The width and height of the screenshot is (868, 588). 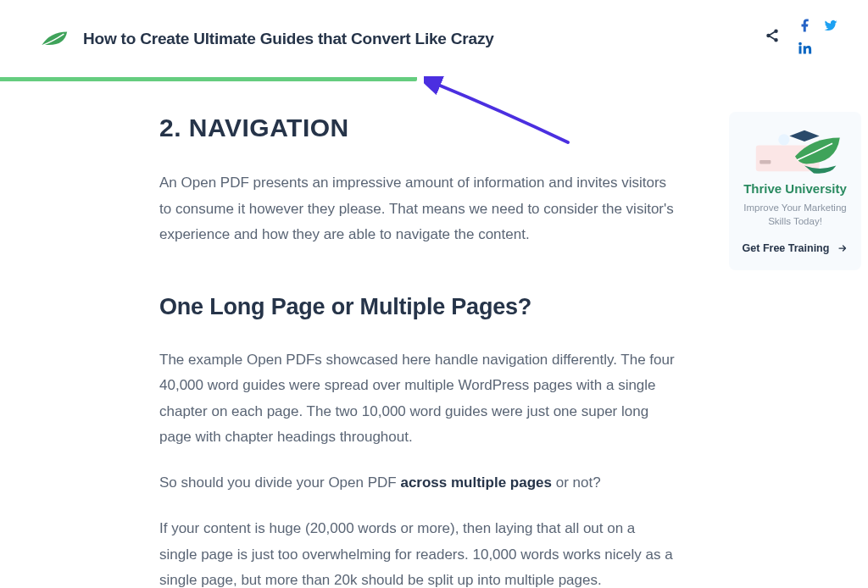 I want to click on leaf-logo-icon, so click(x=55, y=39).